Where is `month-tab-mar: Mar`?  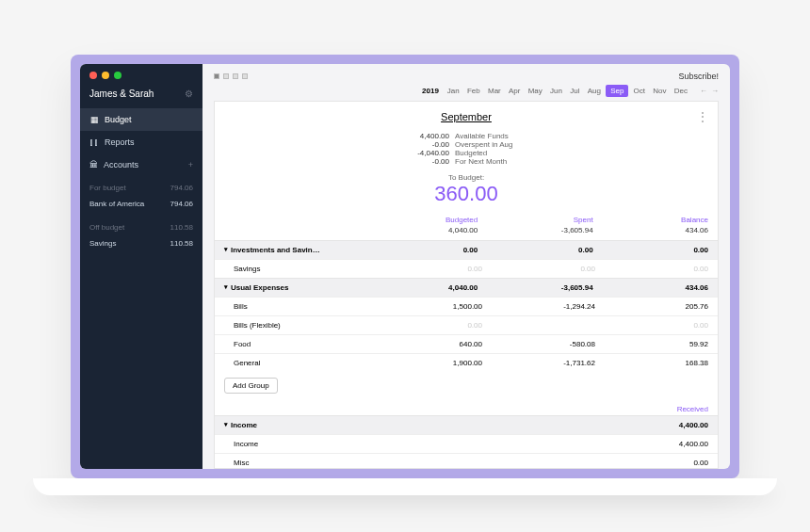
month-tab-mar: Mar is located at coordinates (494, 90).